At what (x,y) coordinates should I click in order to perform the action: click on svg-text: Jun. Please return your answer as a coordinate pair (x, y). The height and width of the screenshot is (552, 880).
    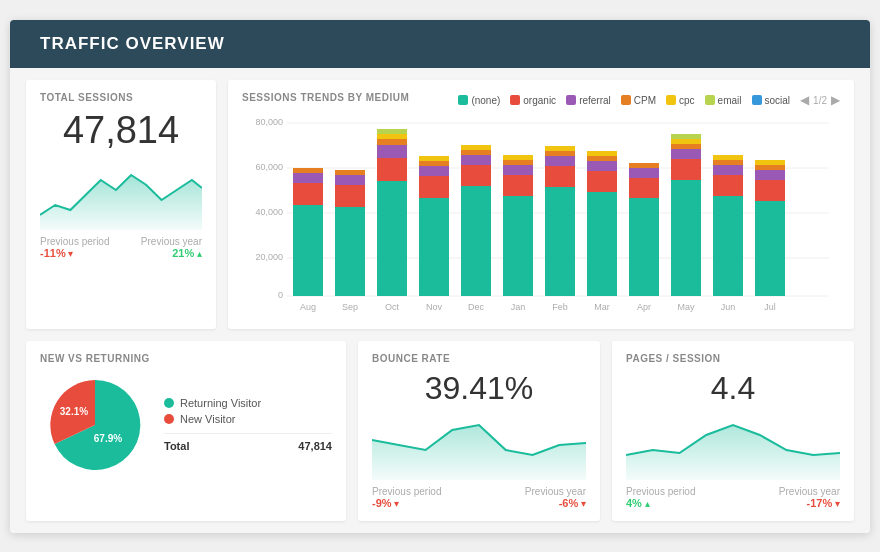
    Looking at the image, I should click on (728, 307).